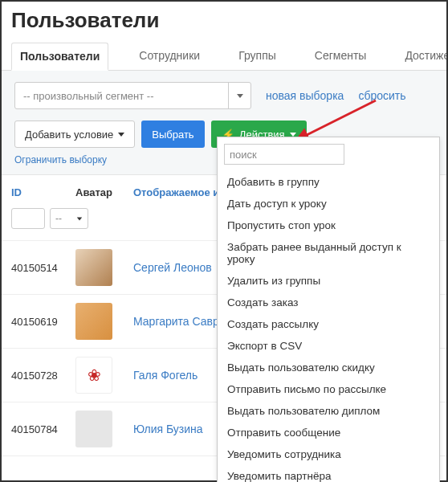 The image size is (448, 482). What do you see at coordinates (305, 96) in the screenshot?
I see `new-selection-link: новая выборка` at bounding box center [305, 96].